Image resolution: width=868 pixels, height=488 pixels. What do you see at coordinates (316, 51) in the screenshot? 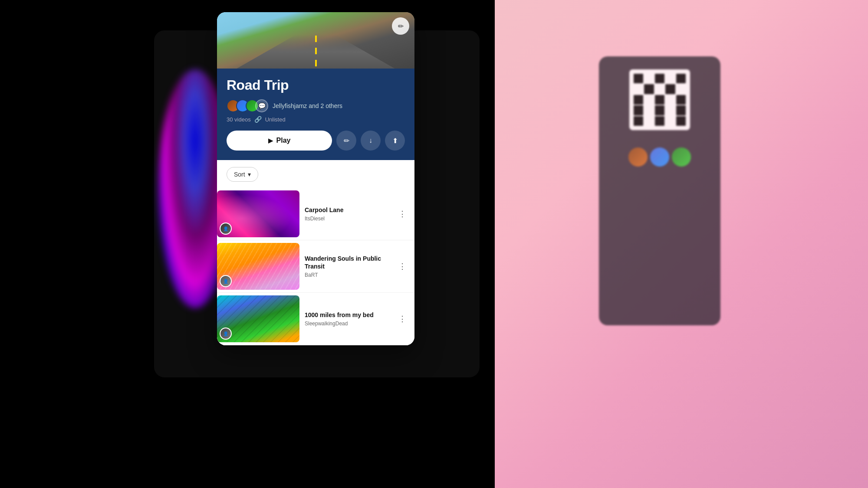
I see `road-line` at bounding box center [316, 51].